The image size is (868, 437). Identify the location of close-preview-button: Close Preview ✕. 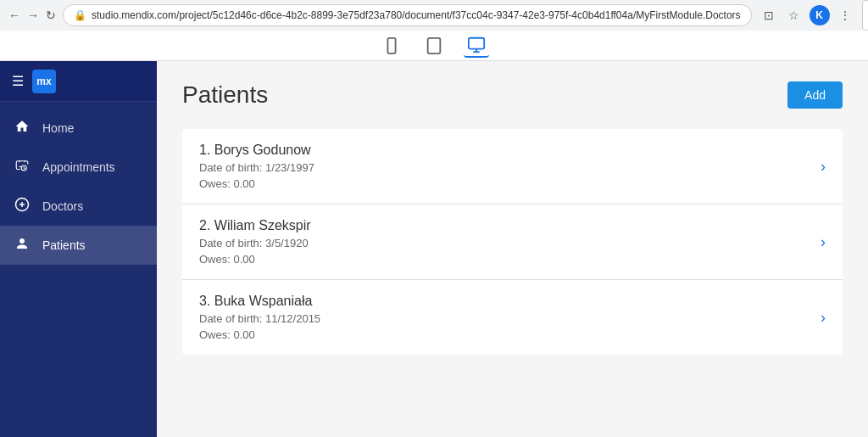
(865, 15).